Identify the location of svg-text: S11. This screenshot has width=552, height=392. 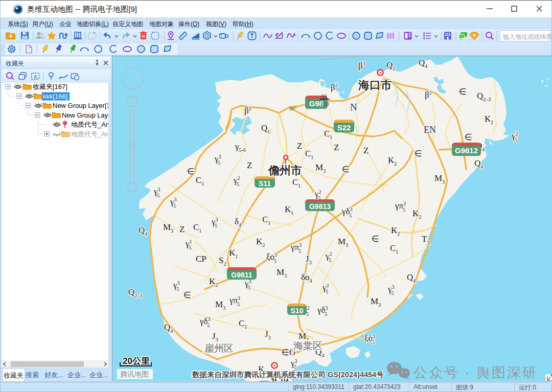
(265, 183).